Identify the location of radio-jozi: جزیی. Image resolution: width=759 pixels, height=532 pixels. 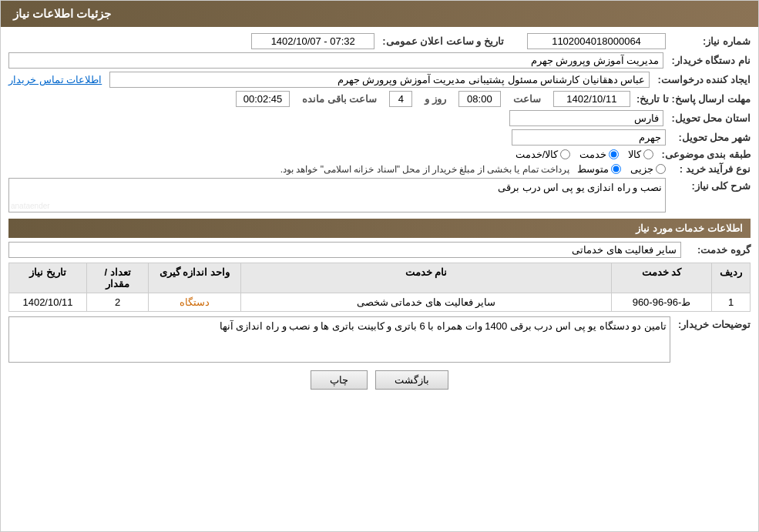
(648, 169).